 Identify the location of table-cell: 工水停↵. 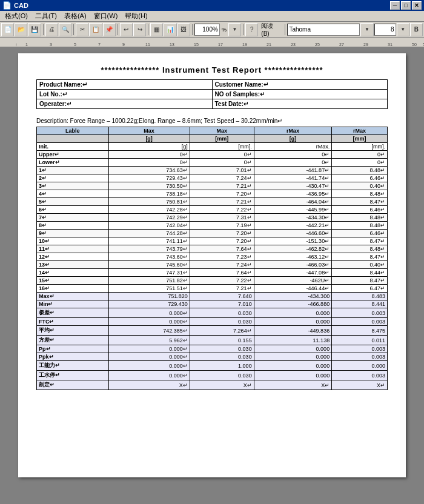
(73, 376).